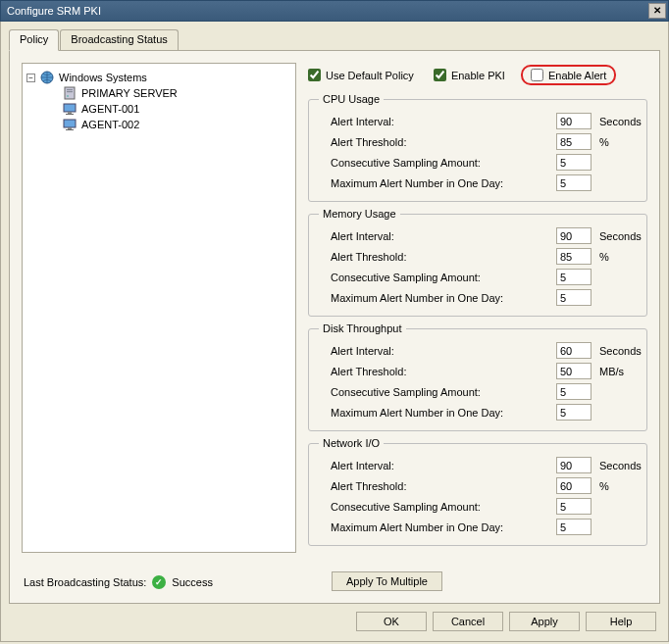 Image resolution: width=669 pixels, height=644 pixels. Describe the element at coordinates (159, 582) in the screenshot. I see `success-icon: ✓` at that location.